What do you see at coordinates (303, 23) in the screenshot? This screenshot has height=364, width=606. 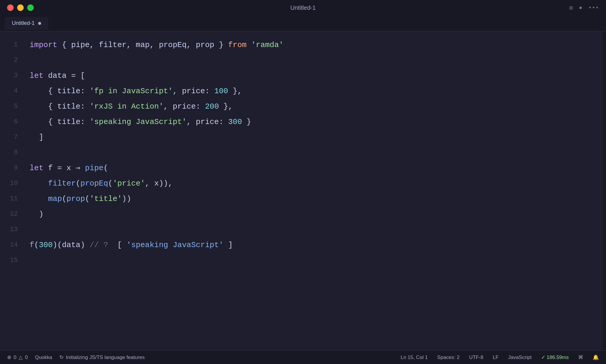 I see `tab-bar: Untitled-1` at bounding box center [303, 23].